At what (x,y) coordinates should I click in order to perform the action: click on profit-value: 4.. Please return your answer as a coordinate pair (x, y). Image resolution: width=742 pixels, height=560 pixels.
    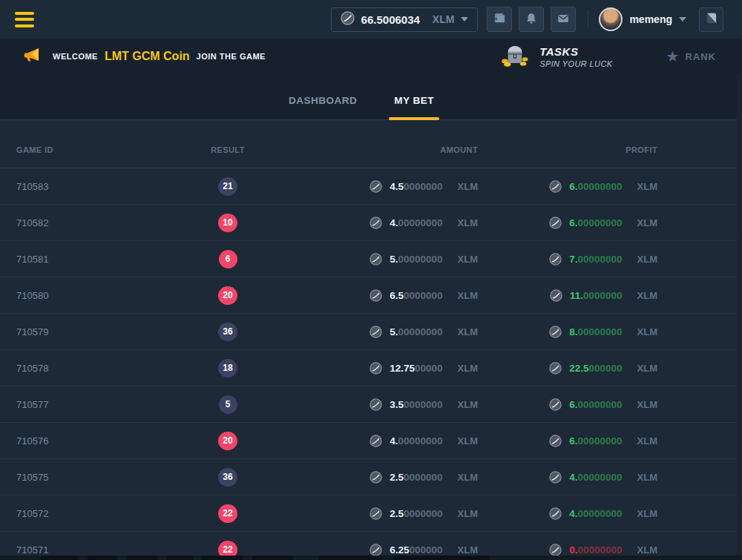
    Looking at the image, I should click on (573, 513).